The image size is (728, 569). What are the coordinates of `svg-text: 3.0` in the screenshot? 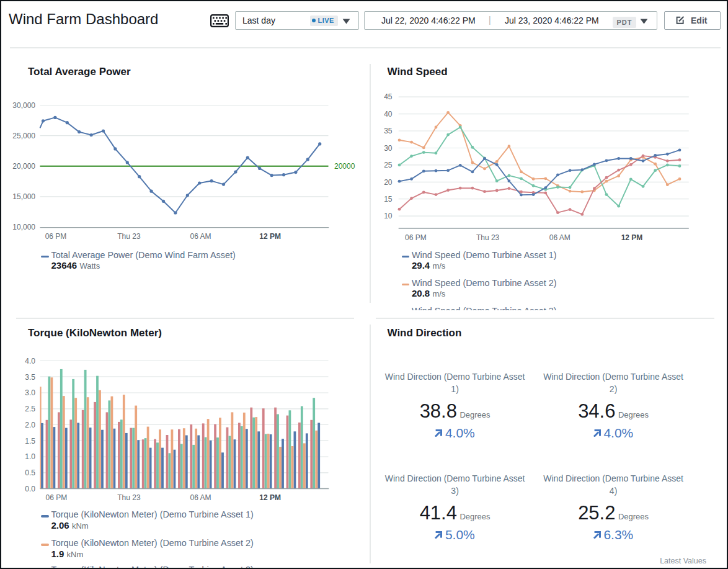 It's located at (30, 393).